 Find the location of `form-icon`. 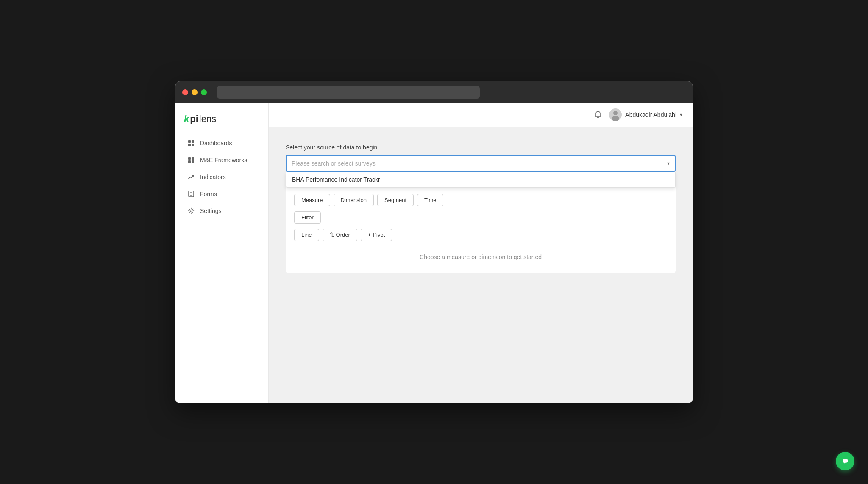

form-icon is located at coordinates (191, 194).